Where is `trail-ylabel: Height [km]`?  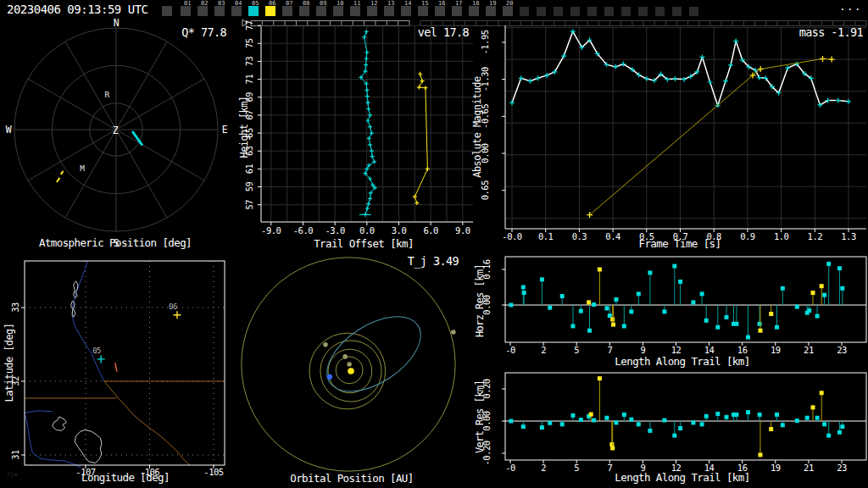 trail-ylabel: Height [km] is located at coordinates (244, 127).